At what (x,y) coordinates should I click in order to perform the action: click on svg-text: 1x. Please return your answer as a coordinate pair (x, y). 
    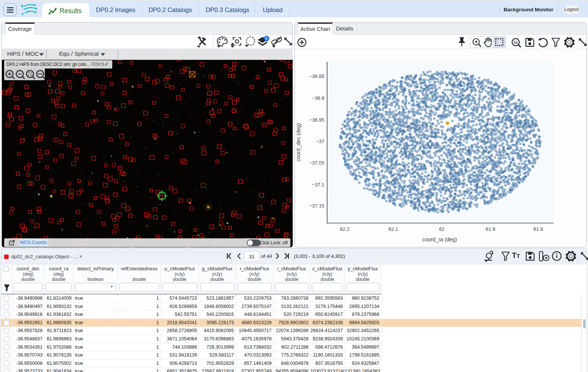
    Looking at the image, I should click on (516, 42).